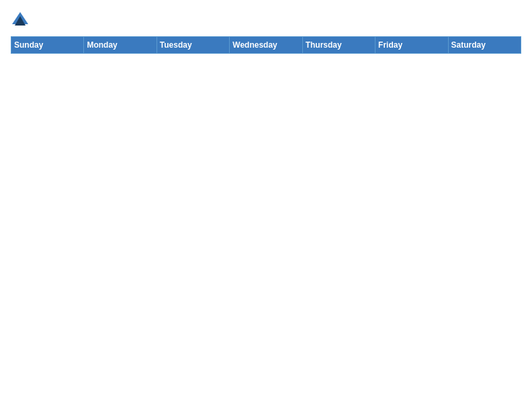  What do you see at coordinates (193, 46) in the screenshot?
I see `col-header-tuesday: Tuesday` at bounding box center [193, 46].